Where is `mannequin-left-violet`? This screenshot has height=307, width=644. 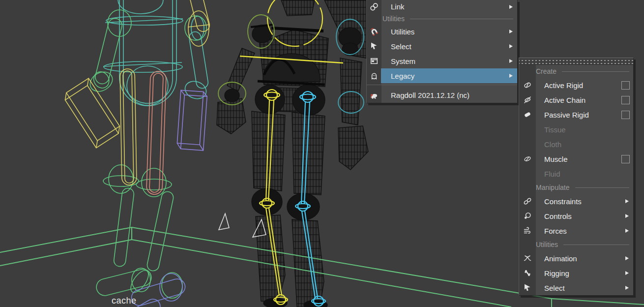
mannequin-left-violet is located at coordinates (192, 120).